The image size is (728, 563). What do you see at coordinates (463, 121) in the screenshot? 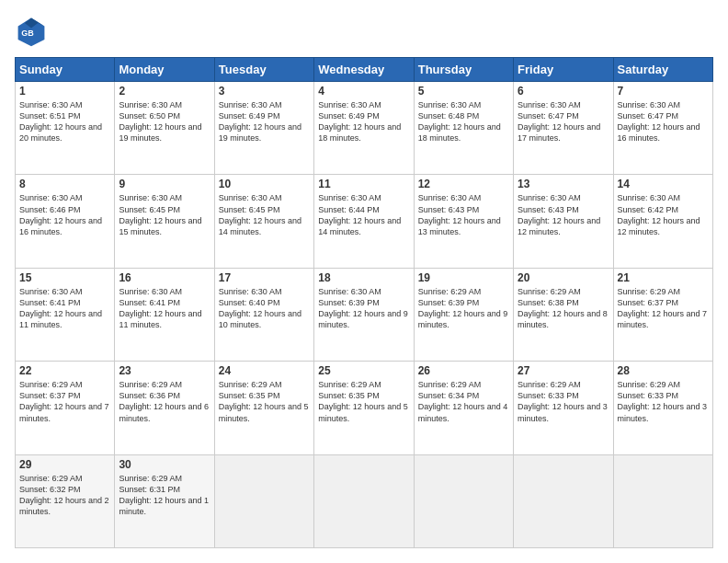
I see `cell-info: Sunrise: 6:30 AM Sunset: 6:48 PM Dayligh…` at bounding box center [463, 121].